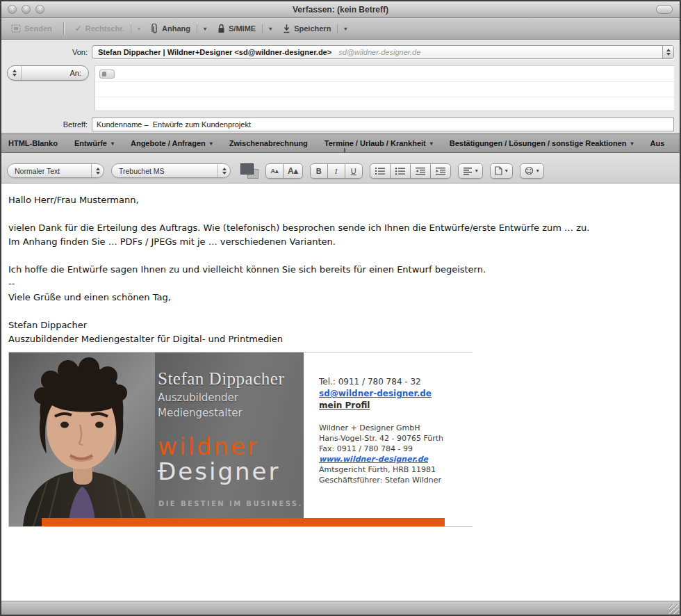  What do you see at coordinates (32, 29) in the screenshot?
I see `send-button: Senden` at bounding box center [32, 29].